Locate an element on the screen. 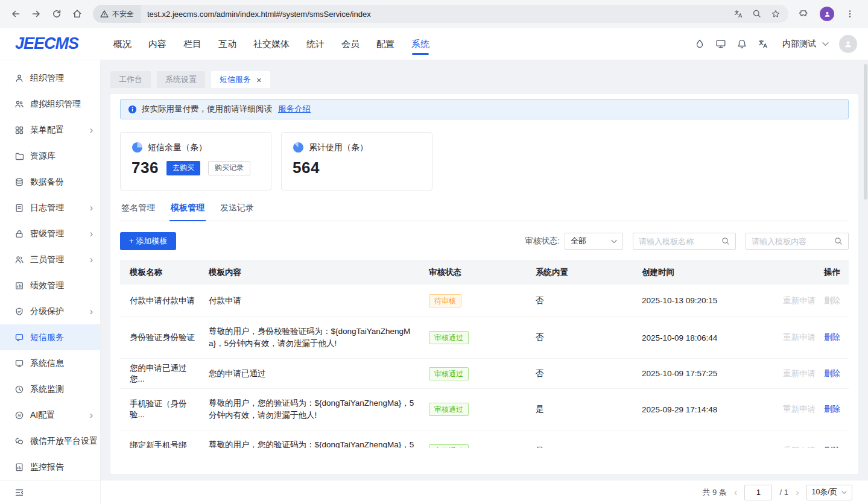  prev-page-icon: ‹ is located at coordinates (736, 492).